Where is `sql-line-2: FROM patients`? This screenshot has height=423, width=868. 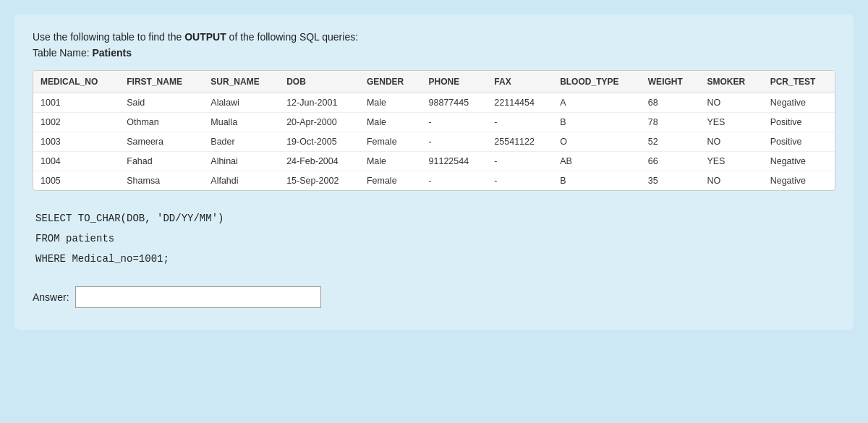
sql-line-2: FROM patients is located at coordinates (435, 239).